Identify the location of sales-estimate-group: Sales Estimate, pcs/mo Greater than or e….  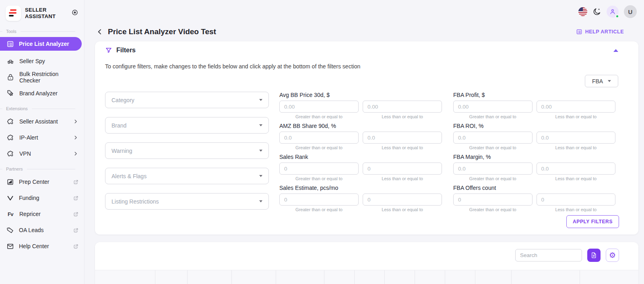
(361, 198).